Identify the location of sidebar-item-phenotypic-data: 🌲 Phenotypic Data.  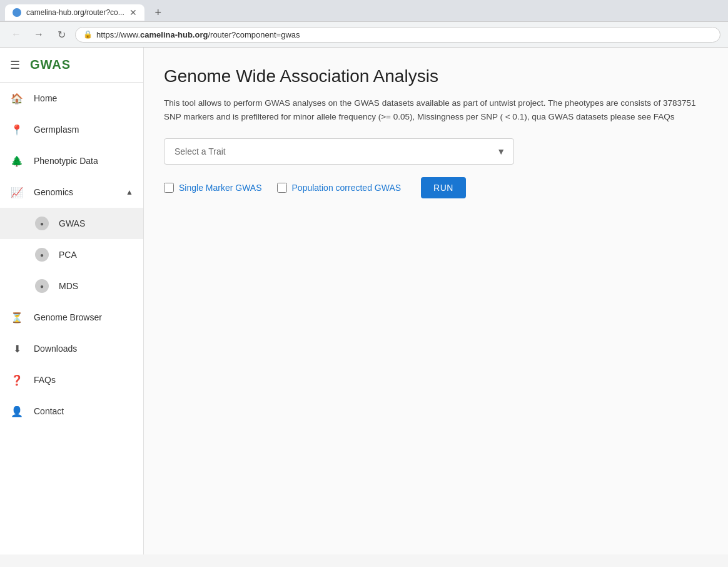
(71, 161).